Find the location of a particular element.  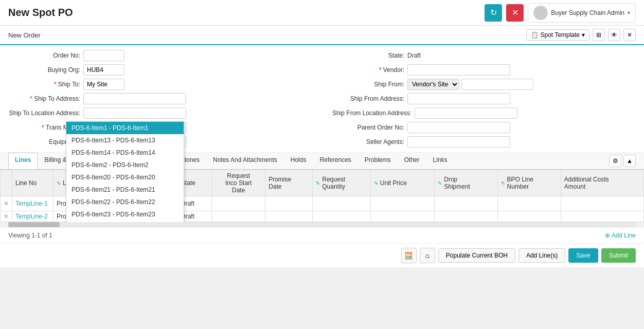

ship-from-dropdown: Vendor's Site is located at coordinates (433, 84).